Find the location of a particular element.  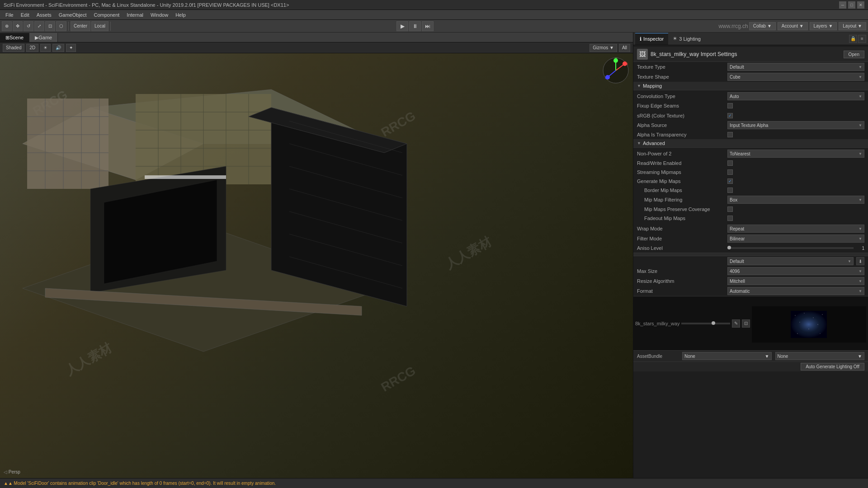

preview-slider is located at coordinates (705, 324).